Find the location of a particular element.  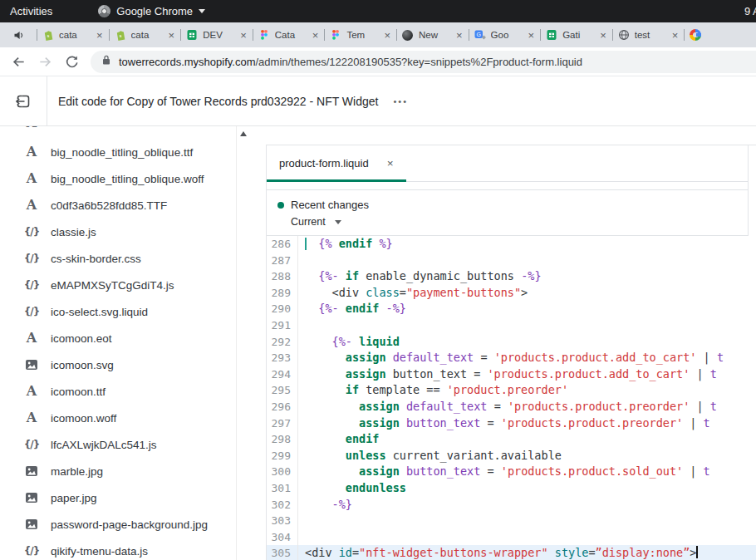

code-line: 292 {%- liquid is located at coordinates (512, 342).